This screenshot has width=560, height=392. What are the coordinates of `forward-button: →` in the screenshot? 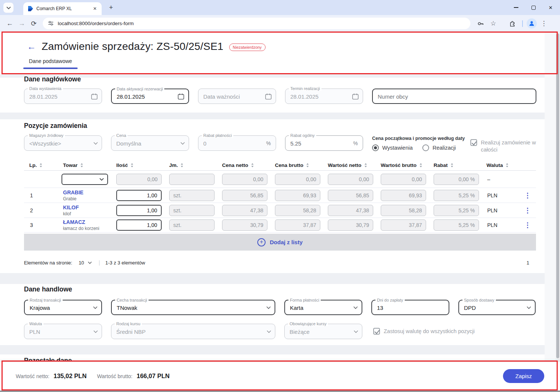 It's located at (22, 24).